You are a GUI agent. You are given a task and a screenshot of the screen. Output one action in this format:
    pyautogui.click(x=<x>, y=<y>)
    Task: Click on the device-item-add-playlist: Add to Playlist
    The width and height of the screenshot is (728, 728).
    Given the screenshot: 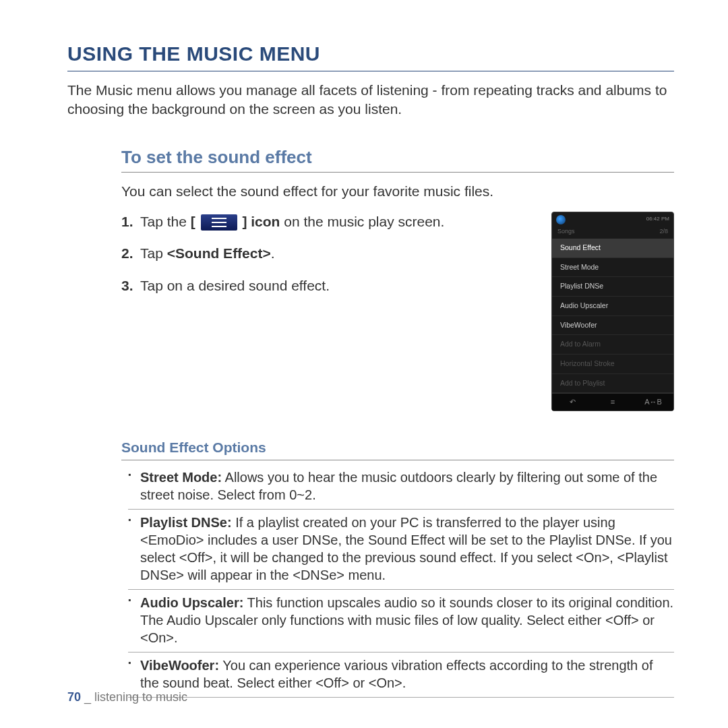 What is the action you would take?
    pyautogui.click(x=613, y=384)
    